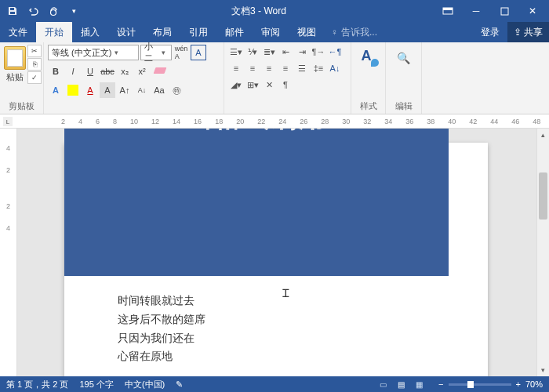 The width and height of the screenshot is (549, 392). Describe the element at coordinates (335, 52) in the screenshot. I see `rtl-button: ←¶` at that location.